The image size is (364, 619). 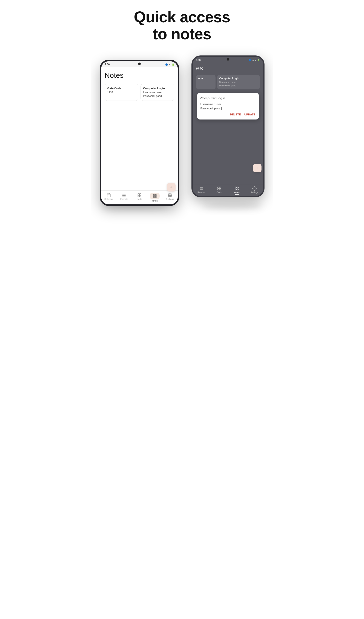 What do you see at coordinates (140, 197) in the screenshot?
I see `front-bottom-nav: Calendar Records` at bounding box center [140, 197].